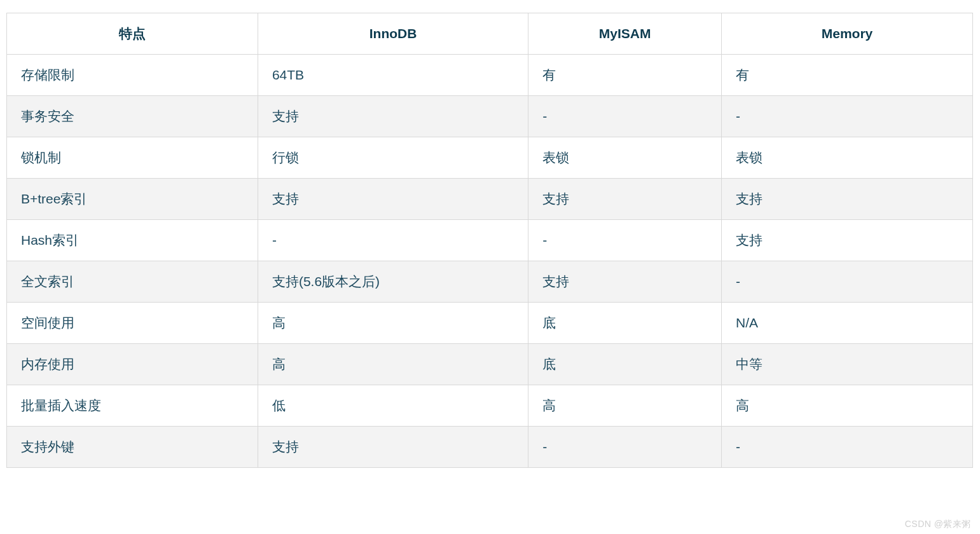 The height and width of the screenshot is (534, 980). I want to click on cell-memory: 有, so click(847, 75).